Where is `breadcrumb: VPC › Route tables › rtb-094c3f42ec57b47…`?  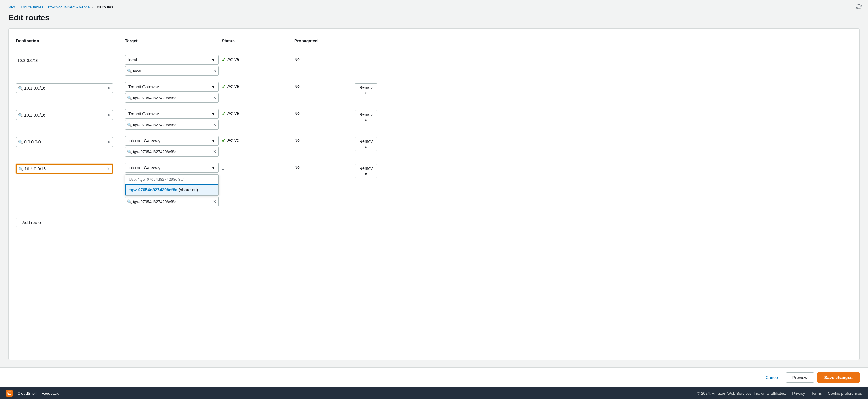 breadcrumb: VPC › Route tables › rtb-094c3f42ec57b47… is located at coordinates (434, 6).